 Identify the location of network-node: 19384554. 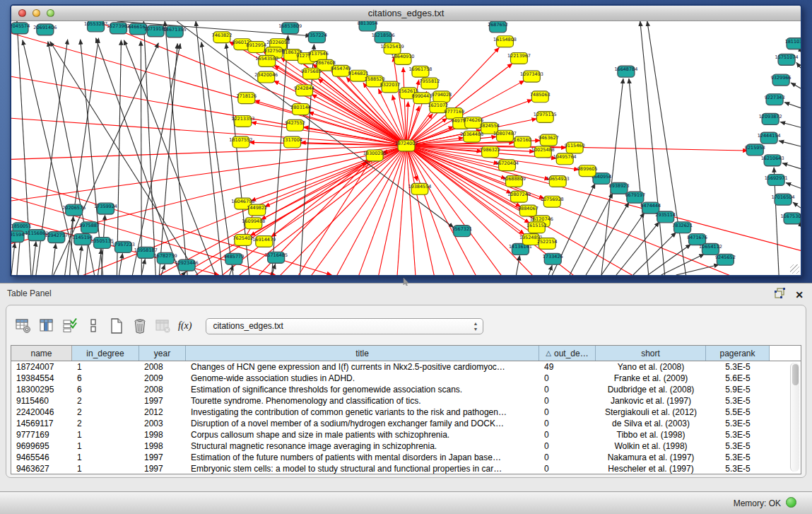
(420, 189).